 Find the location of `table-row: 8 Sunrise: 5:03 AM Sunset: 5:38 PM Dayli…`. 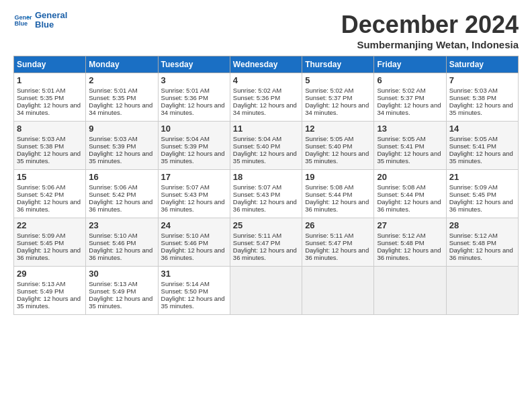

table-row: 8 Sunrise: 5:03 AM Sunset: 5:38 PM Dayli… is located at coordinates (50, 146).